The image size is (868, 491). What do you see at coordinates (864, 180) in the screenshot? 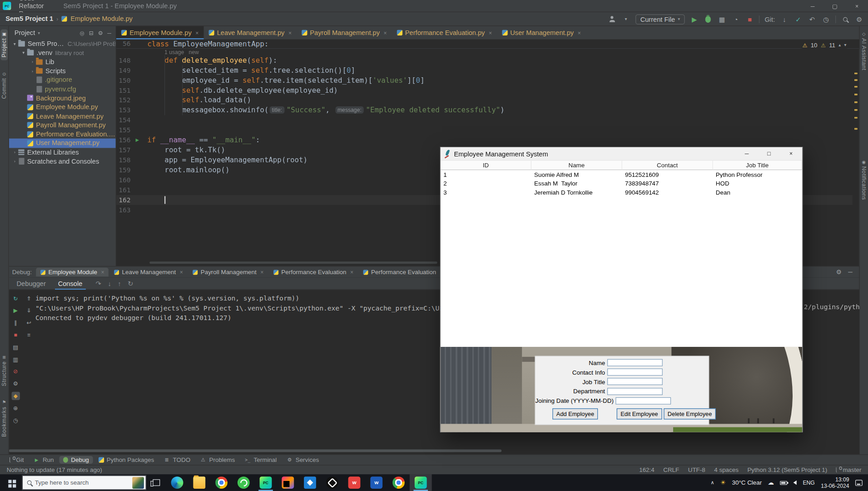
I see `stripe-item-notifications: ◉Notifications` at bounding box center [864, 180].